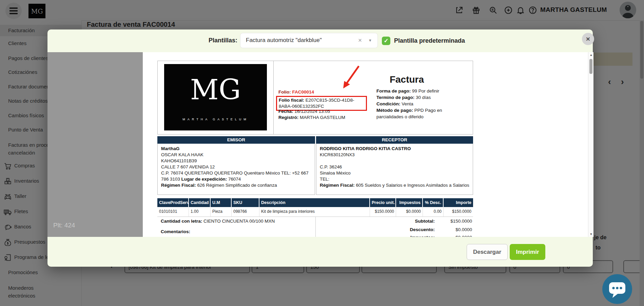 The width and height of the screenshot is (644, 306). What do you see at coordinates (410, 236) in the screenshot?
I see `impuestos-row: Impuestos: $0.0000` at bounding box center [410, 236].